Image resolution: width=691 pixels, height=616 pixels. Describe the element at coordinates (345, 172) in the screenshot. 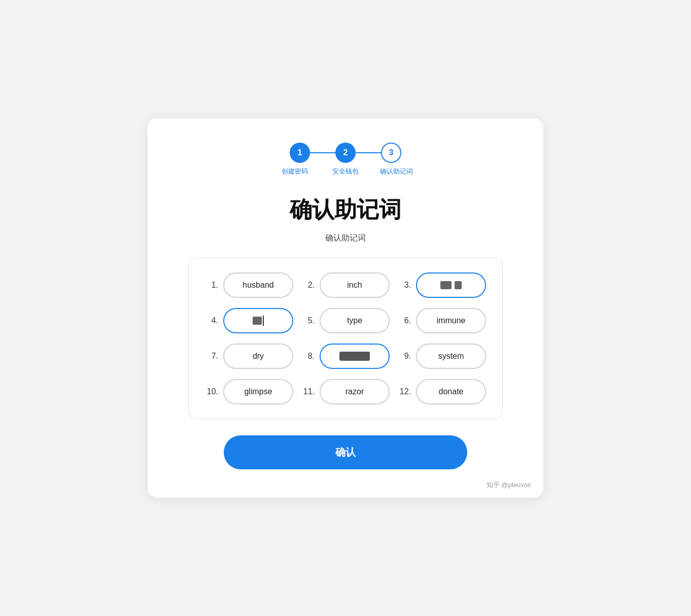

I see `step-2-label: 安全钱包` at that location.